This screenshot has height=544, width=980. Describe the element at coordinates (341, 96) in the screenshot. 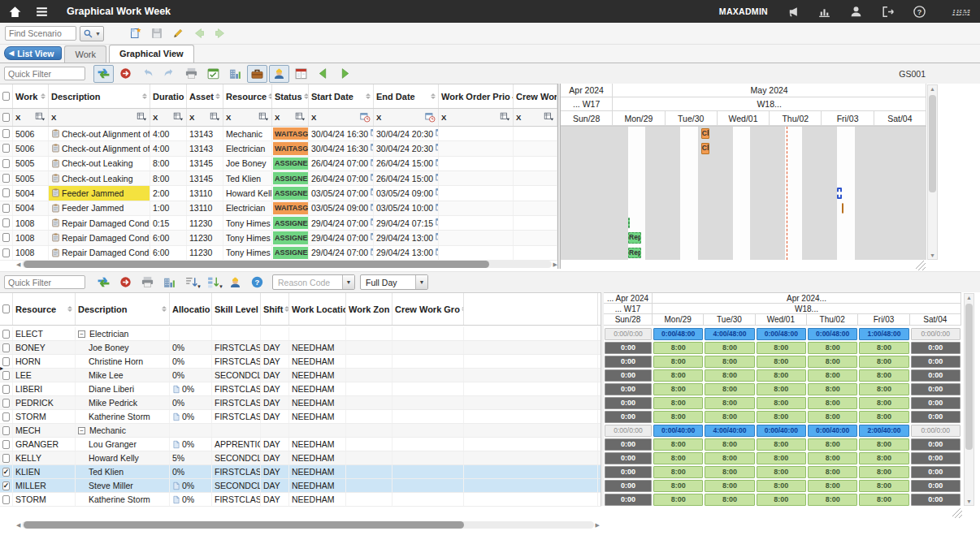

I see `column-header-start-date: Start Date` at that location.